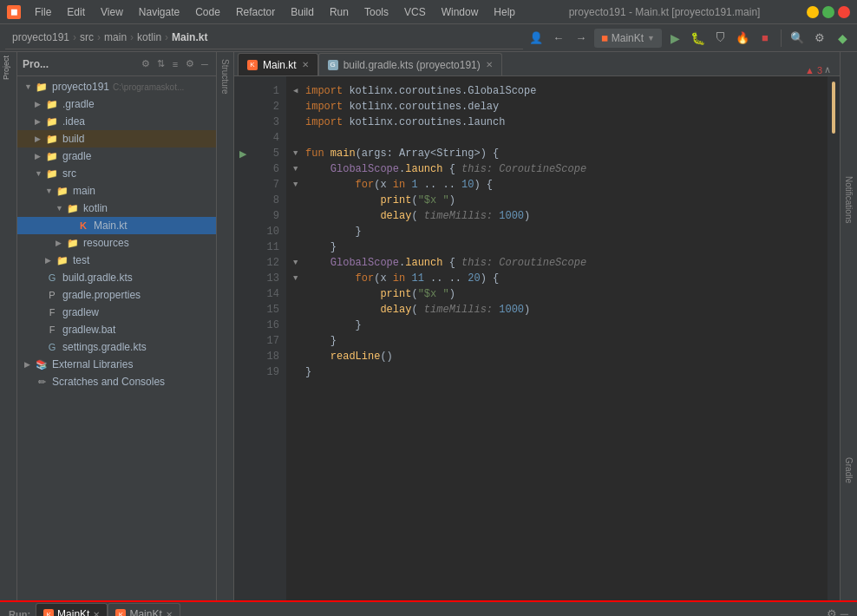  Describe the element at coordinates (828, 12) in the screenshot. I see `maximize-button: □` at that location.